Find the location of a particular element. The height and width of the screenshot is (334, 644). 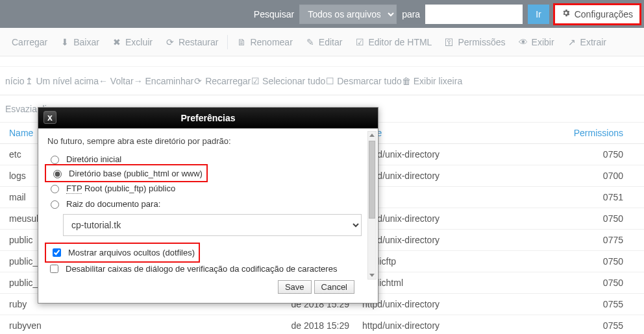

dotfiles-label: Mostrar arquivos ocultos (dotfiles) is located at coordinates (131, 253).